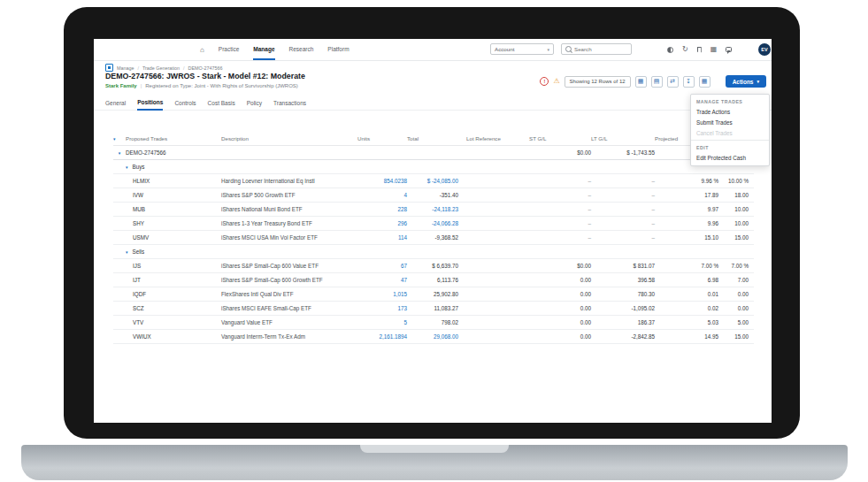  What do you see at coordinates (338, 50) in the screenshot?
I see `nav-item-platform: Platform` at bounding box center [338, 50].